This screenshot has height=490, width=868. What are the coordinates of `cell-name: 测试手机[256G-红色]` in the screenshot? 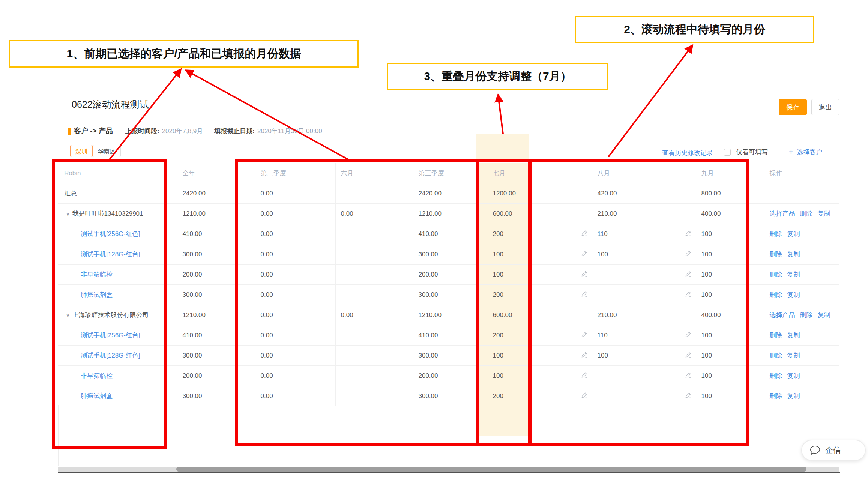 It's located at (118, 335).